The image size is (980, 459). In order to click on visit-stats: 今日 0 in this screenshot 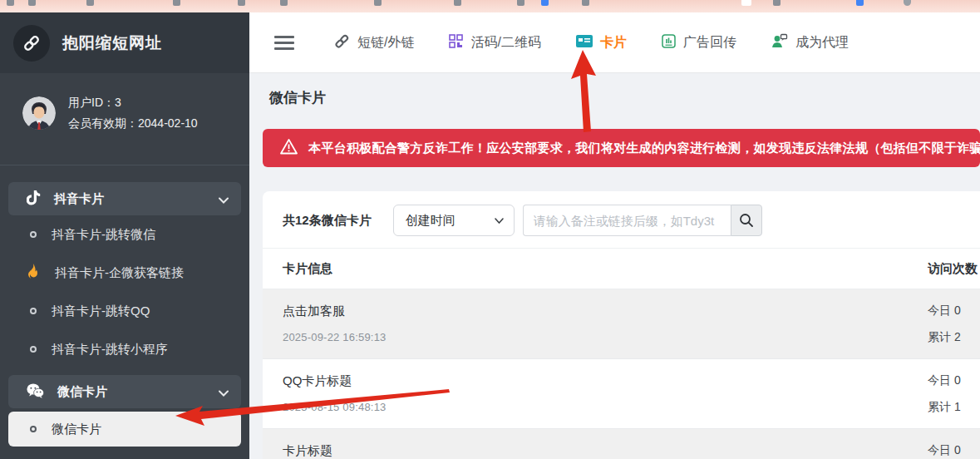, I will do `click(944, 451)`.